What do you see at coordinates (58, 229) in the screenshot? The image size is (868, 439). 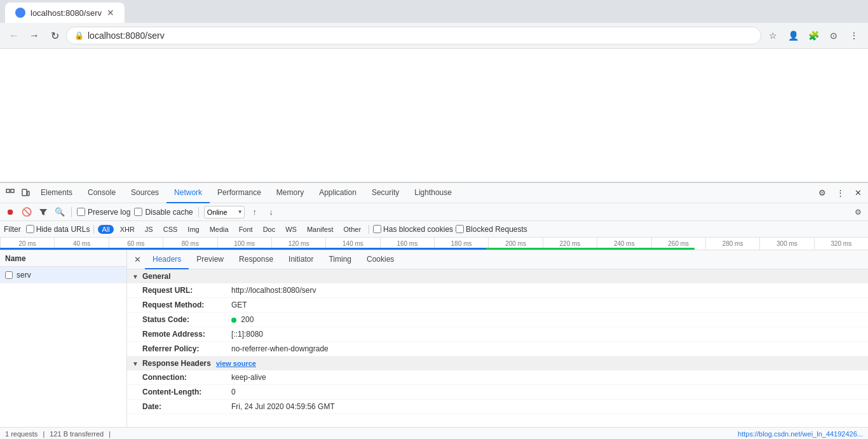 I see `hide-data-urls-label: Hide data URLs` at bounding box center [58, 229].